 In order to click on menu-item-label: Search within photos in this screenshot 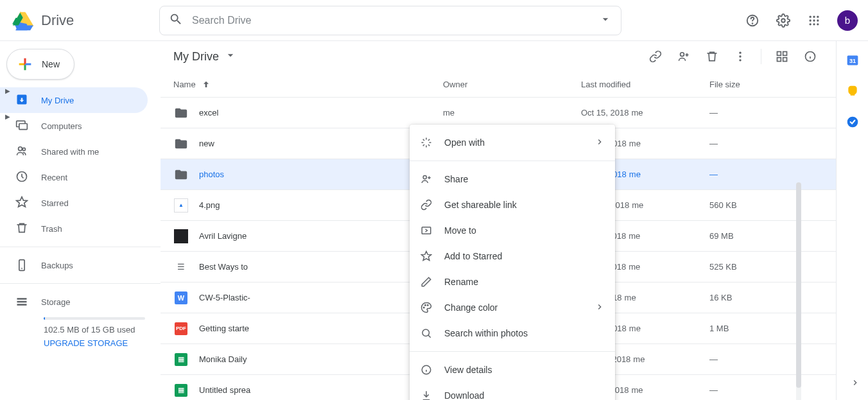, I will do `click(486, 333)`.